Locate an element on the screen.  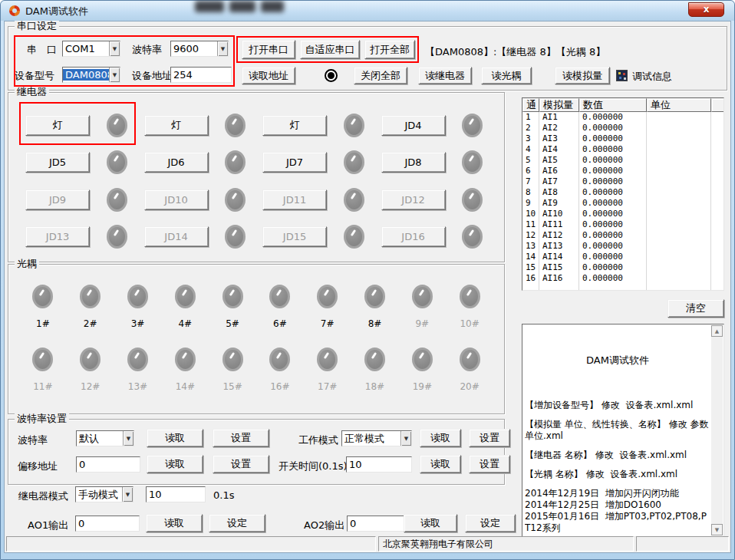
table-cell: 3 is located at coordinates (531, 139).